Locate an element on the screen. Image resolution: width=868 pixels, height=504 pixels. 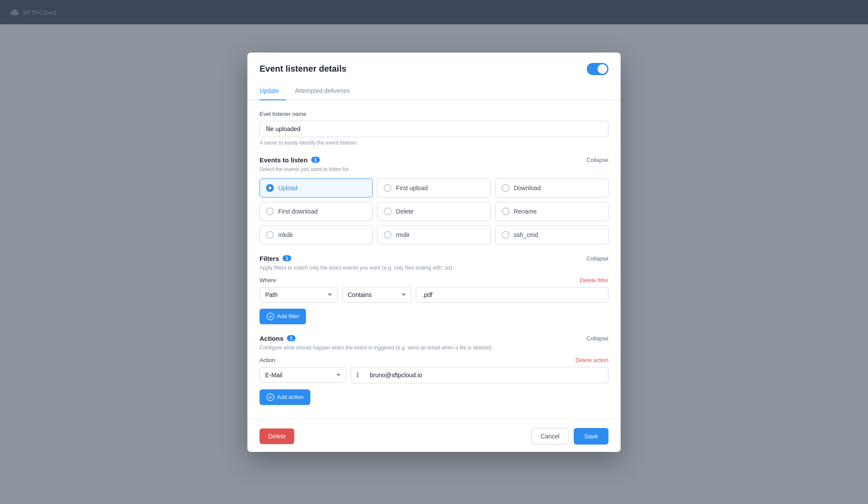
filters-collapse-btn: Collapse is located at coordinates (597, 259).